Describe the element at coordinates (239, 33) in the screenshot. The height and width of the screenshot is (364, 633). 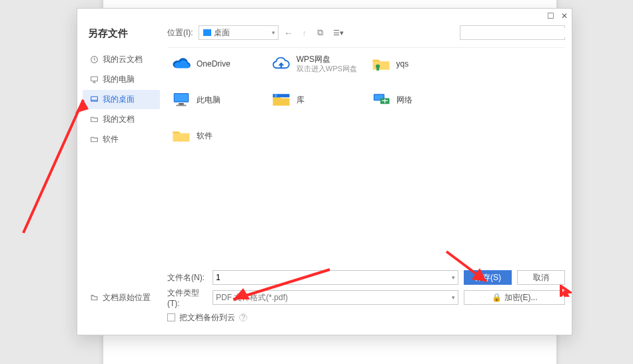
I see `location-dropdown: 桌面 ▾` at that location.